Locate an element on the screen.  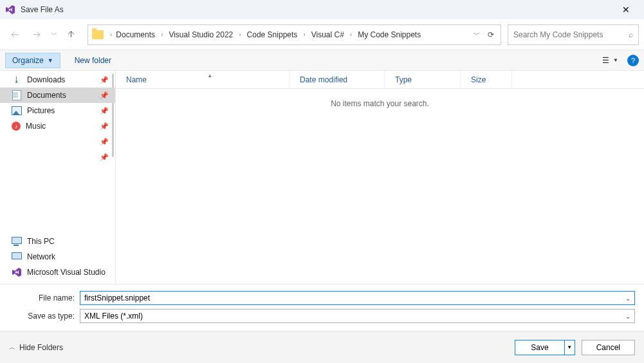
sidebar-item-music: ♪ Music 📌 is located at coordinates (58, 126).